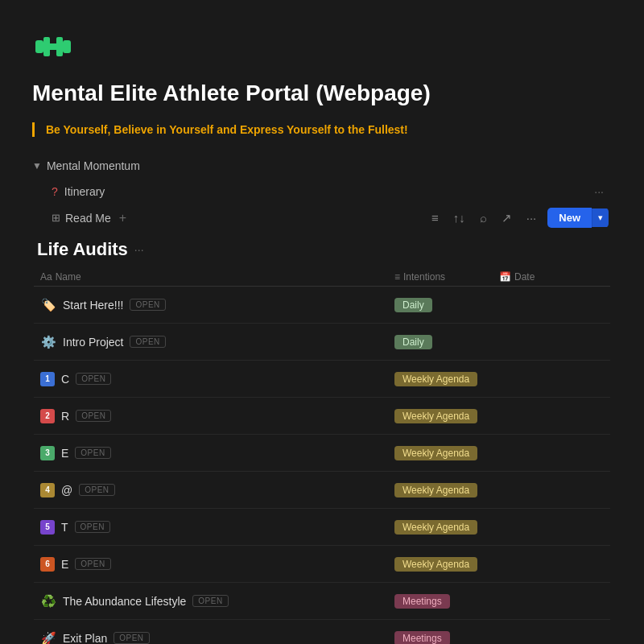 The width and height of the screenshot is (644, 644). Describe the element at coordinates (217, 638) in the screenshot. I see `row-name-cell: 🚀 Exit Plan OPEN` at that location.